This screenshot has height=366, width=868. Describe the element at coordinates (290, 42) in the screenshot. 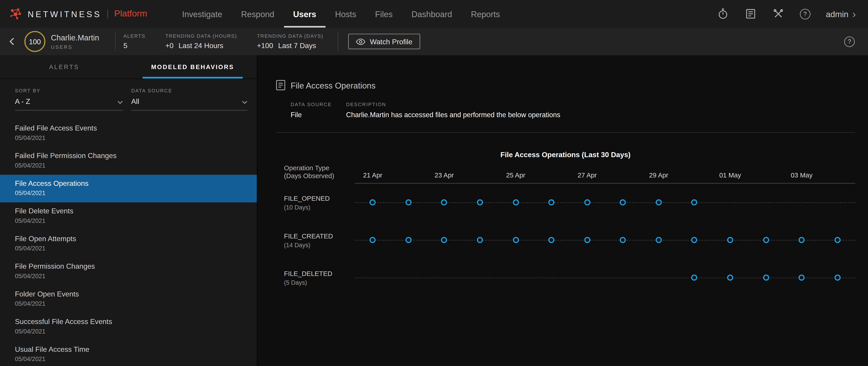

I see `stat-trending-data-days: TRENDING DATA (DAYS)+100Last 7 Days` at that location.